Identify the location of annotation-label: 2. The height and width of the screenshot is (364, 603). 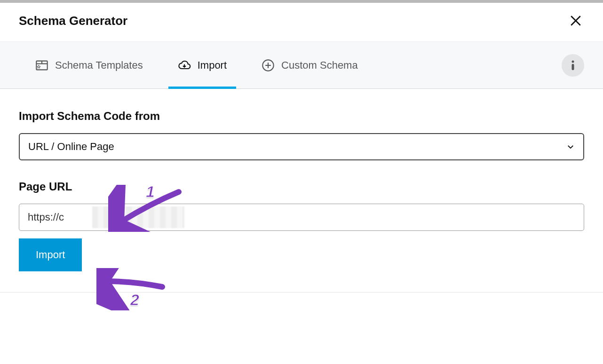
(135, 300).